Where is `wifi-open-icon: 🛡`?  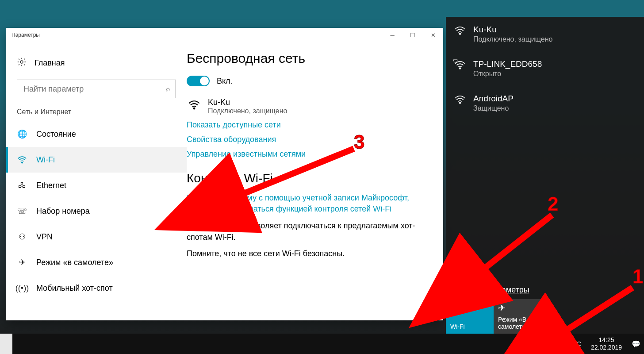 wifi-open-icon: 🛡 is located at coordinates (460, 69).